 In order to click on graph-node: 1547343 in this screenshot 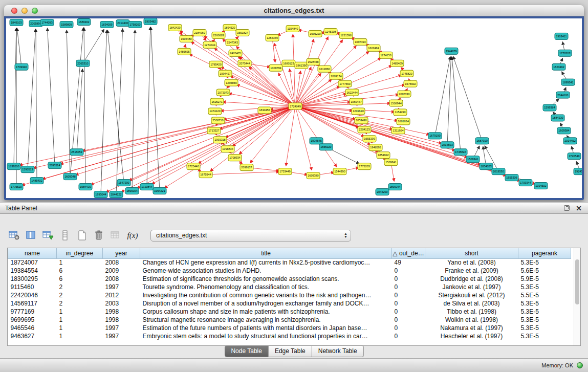, I will do `click(232, 42)`.